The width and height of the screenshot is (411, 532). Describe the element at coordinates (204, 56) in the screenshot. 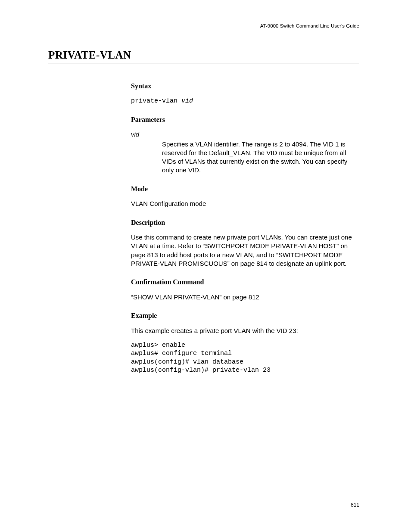

I see `page-title: PRIVATE-VLAN` at that location.